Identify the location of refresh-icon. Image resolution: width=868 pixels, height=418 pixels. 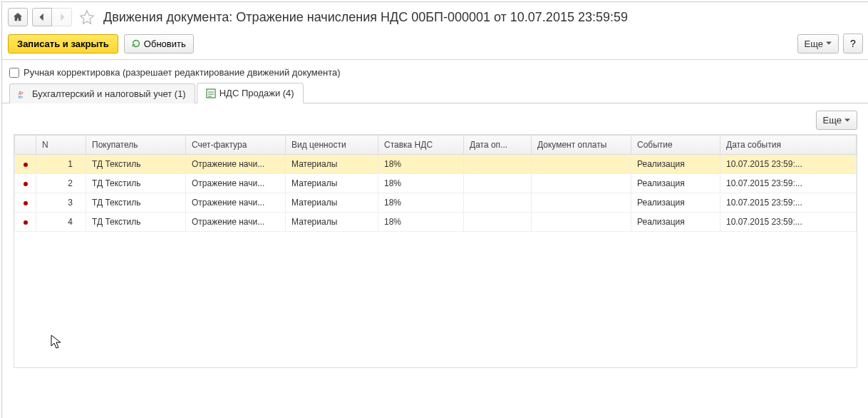
(136, 44).